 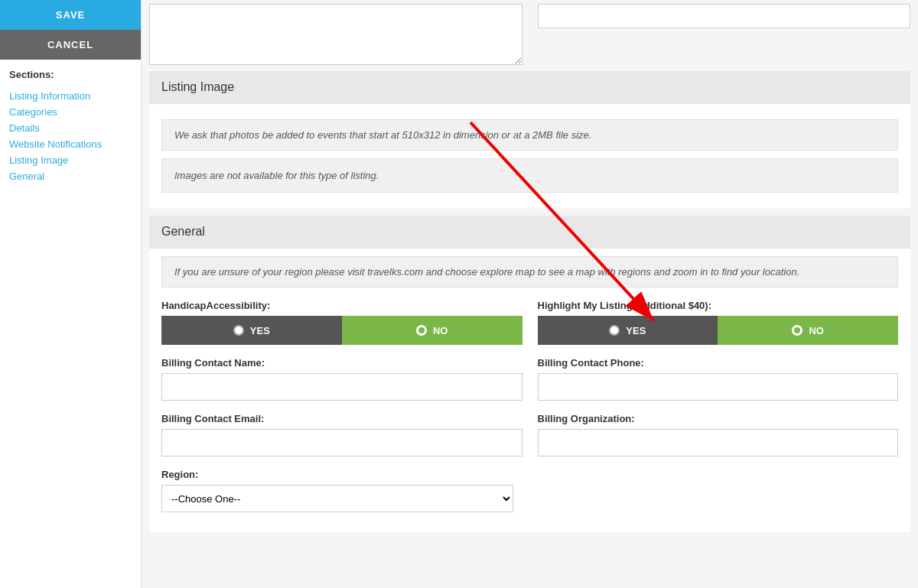 What do you see at coordinates (529, 176) in the screenshot?
I see `listing-image-unavailable: Images are not available for this type o…` at bounding box center [529, 176].